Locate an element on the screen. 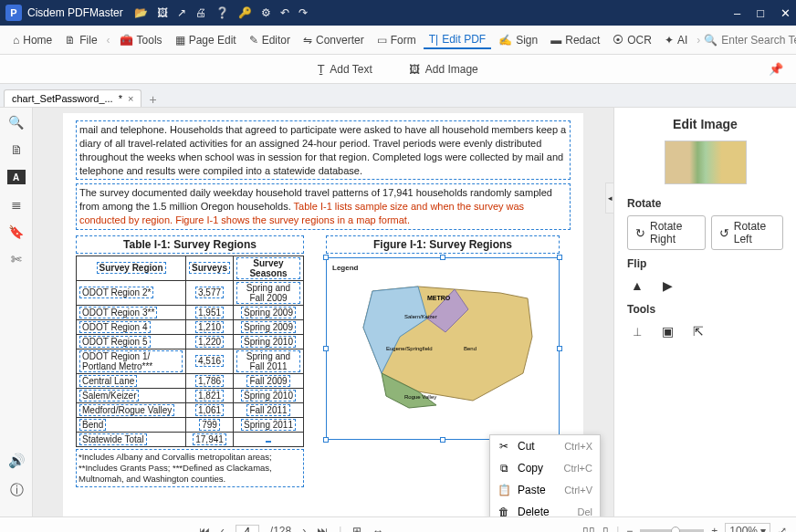  nav-tools: 🧰Tools is located at coordinates (141, 40).